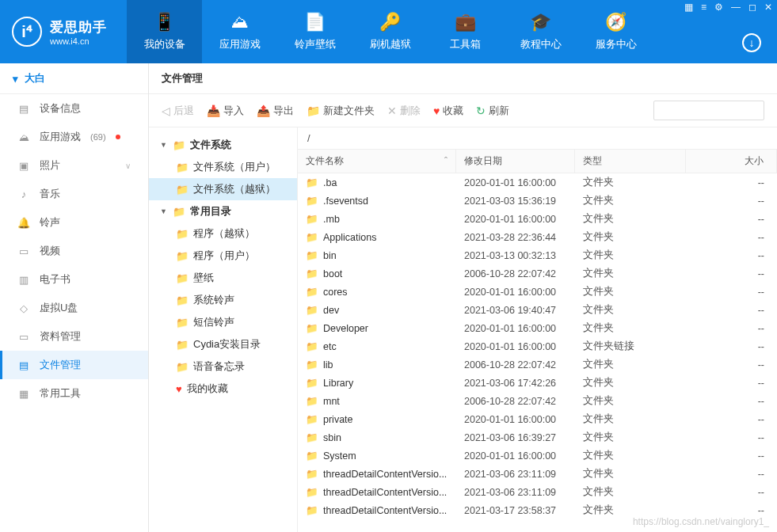 This screenshot has width=777, height=532. Describe the element at coordinates (466, 32) in the screenshot. I see `top-tab-4: 💼工具箱` at that location.